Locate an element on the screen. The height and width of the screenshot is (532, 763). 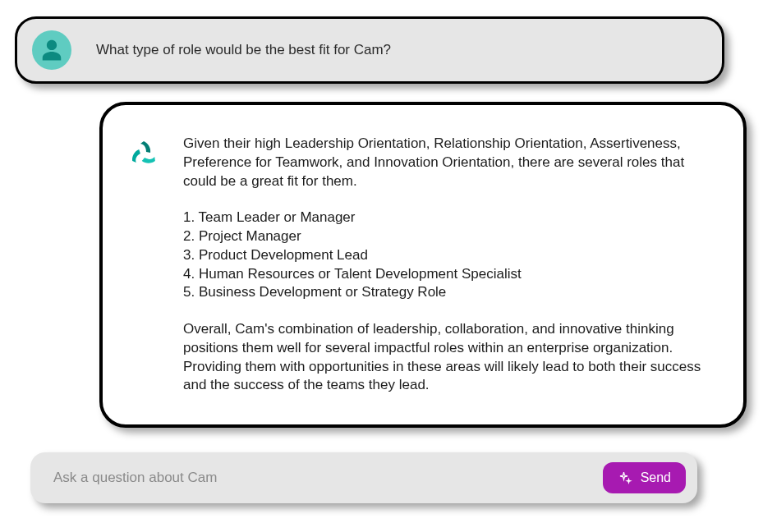
ai-role-list: 1. Team Leader or Manager 2. Project Man… is located at coordinates (448, 255).